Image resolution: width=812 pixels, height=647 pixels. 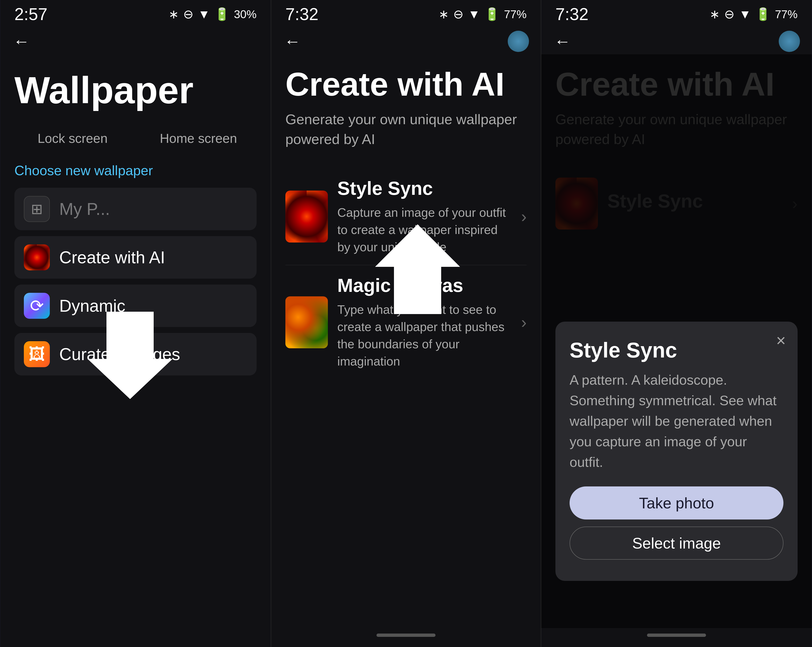 I want to click on magic-canvas-chevron: ›, so click(x=524, y=322).